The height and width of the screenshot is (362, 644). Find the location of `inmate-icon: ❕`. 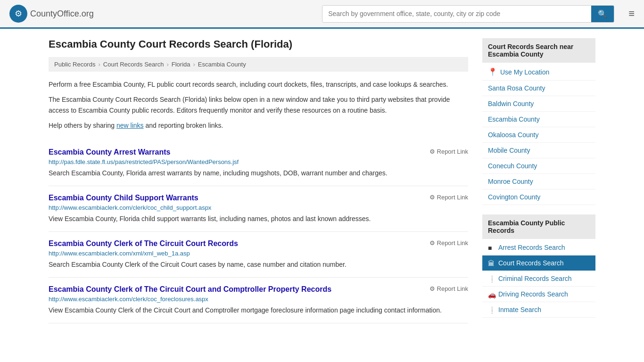

inmate-icon: ❕ is located at coordinates (491, 310).